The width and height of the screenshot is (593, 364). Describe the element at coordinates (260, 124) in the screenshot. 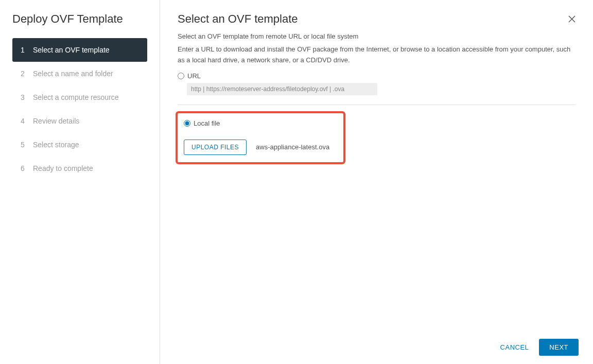

I see `radio-localfile-row: Local file` at that location.